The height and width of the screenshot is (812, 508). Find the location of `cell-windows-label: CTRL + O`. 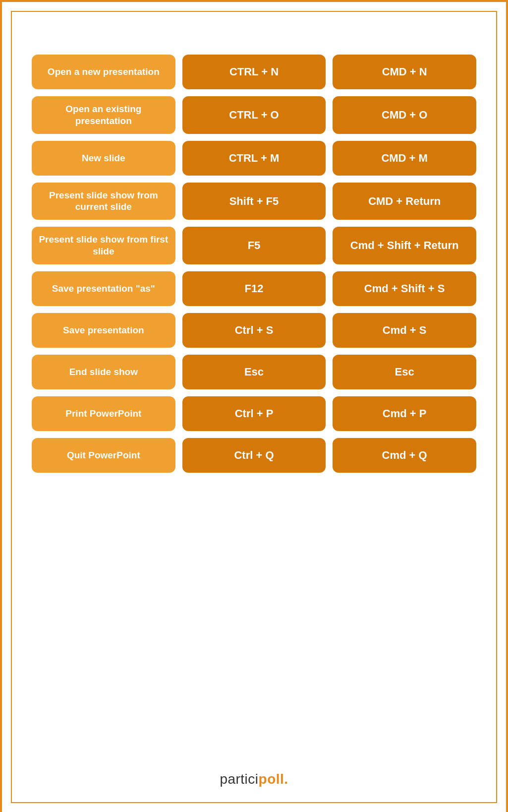

cell-windows-label: CTRL + O is located at coordinates (254, 115).